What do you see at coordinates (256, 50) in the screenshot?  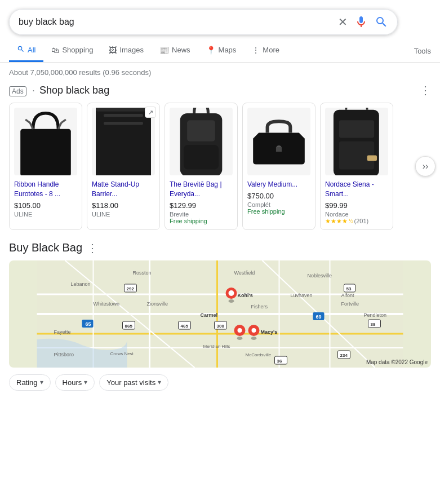 I see `more-tab-icon: ⋮` at bounding box center [256, 50].